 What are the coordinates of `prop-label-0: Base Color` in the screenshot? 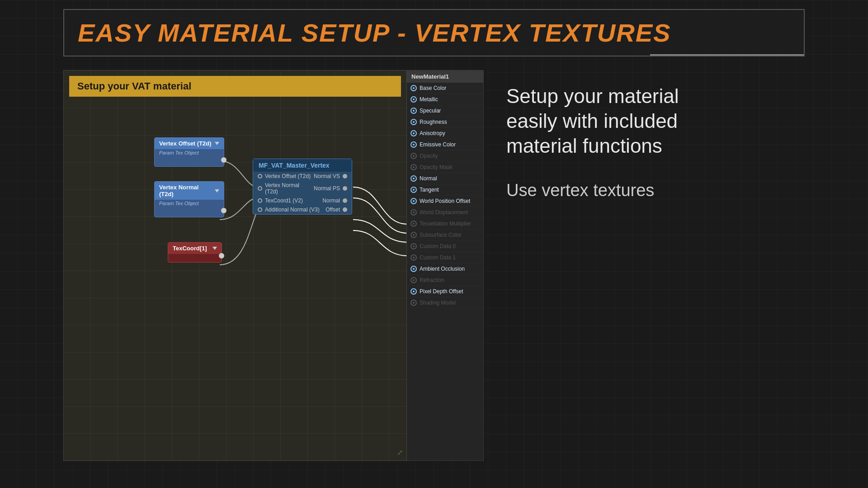 It's located at (433, 88).